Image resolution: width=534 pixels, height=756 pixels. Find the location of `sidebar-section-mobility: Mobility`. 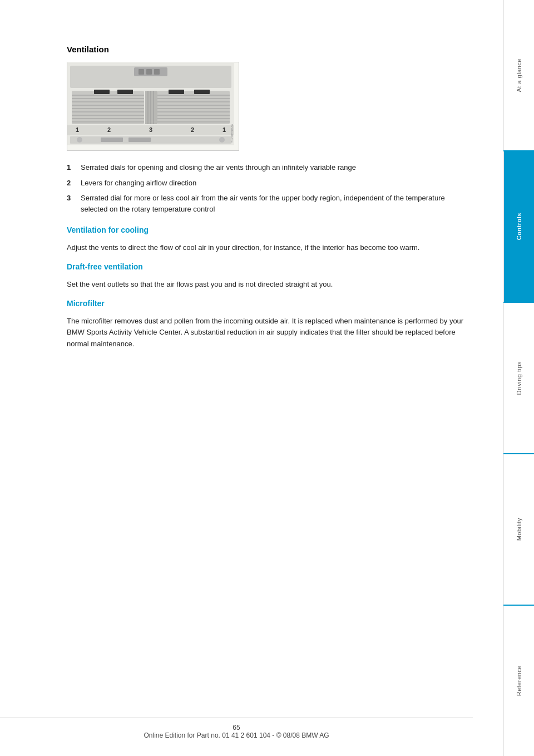

sidebar-section-mobility: Mobility is located at coordinates (518, 529).